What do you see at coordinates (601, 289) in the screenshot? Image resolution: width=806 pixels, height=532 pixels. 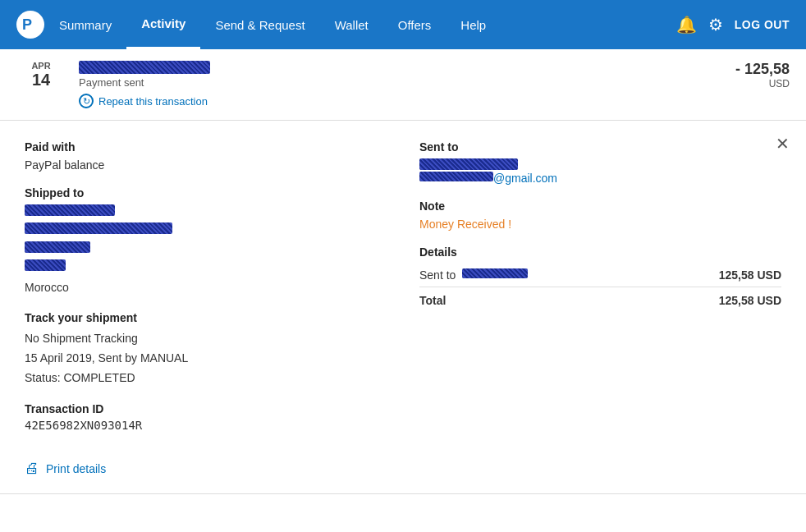 I see `details-table: Sent to 125,58 USD Total 125,58 USD` at bounding box center [601, 289].